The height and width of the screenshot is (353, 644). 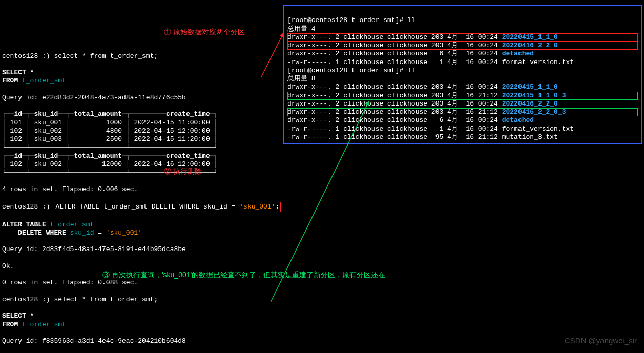 I want to click on query-id: 2d83f4d5-48a1-47e5-8191-e44b95dca8be, so click(x=114, y=249).